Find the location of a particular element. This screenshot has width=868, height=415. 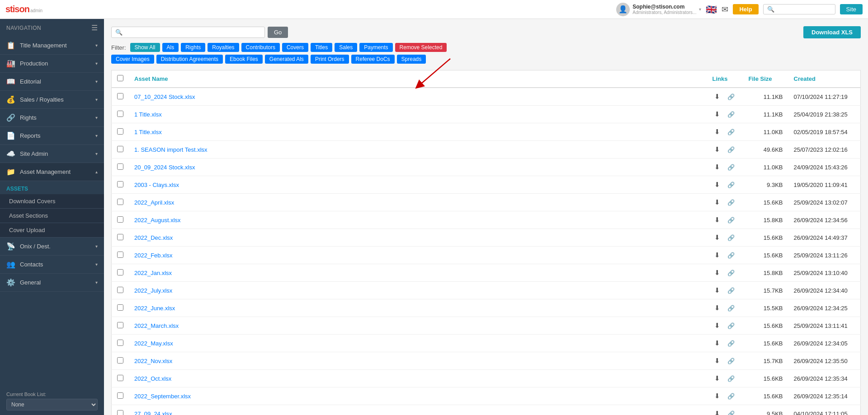

hamburger-icon: ☰ is located at coordinates (95, 28).